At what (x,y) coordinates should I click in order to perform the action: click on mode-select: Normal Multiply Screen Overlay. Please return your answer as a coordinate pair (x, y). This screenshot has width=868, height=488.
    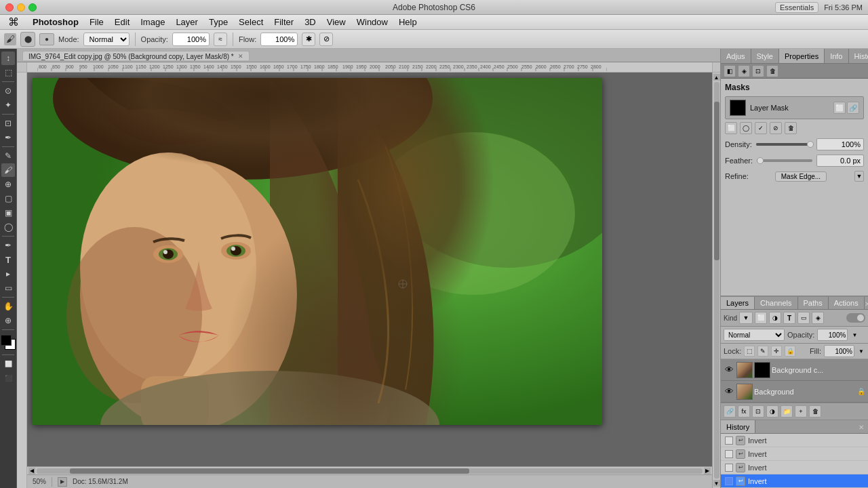
    Looking at the image, I should click on (106, 39).